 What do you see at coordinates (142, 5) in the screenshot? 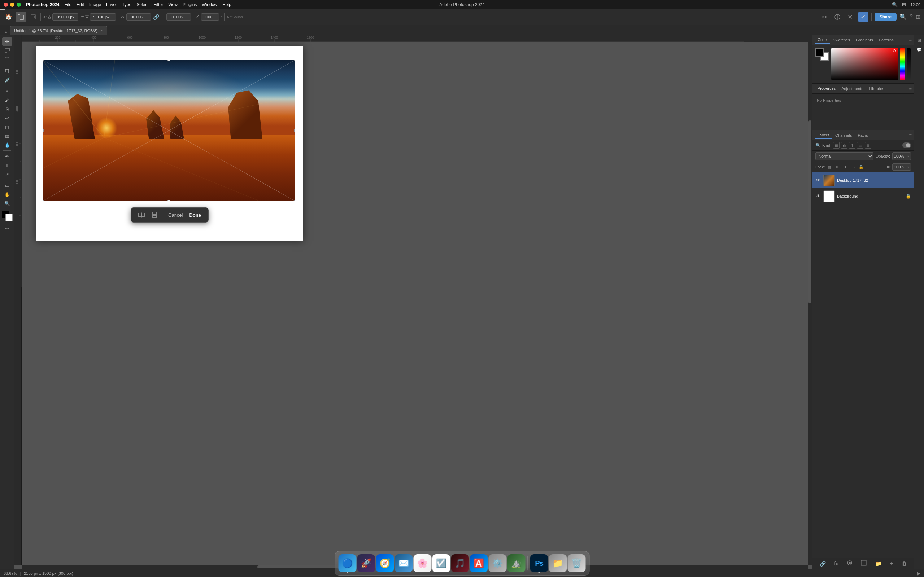
I see `menu-select: Select` at bounding box center [142, 5].